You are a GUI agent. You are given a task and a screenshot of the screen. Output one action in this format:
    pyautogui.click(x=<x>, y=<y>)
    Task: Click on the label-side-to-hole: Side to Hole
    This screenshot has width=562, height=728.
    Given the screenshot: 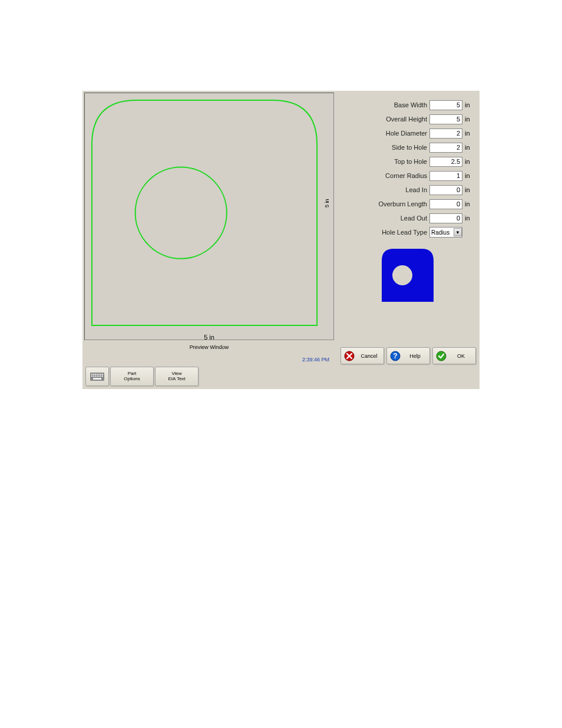 What is the action you would take?
    pyautogui.click(x=386, y=147)
    